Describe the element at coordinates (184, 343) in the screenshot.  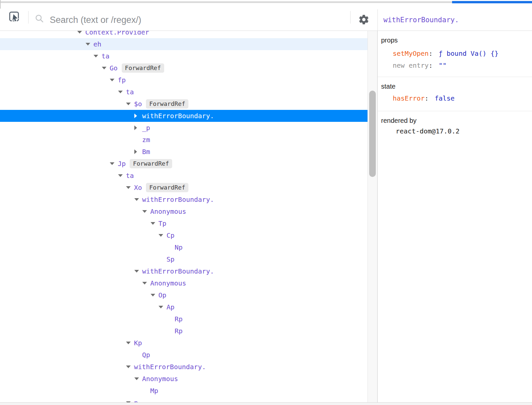
I see `tree-node: Kp` at that location.